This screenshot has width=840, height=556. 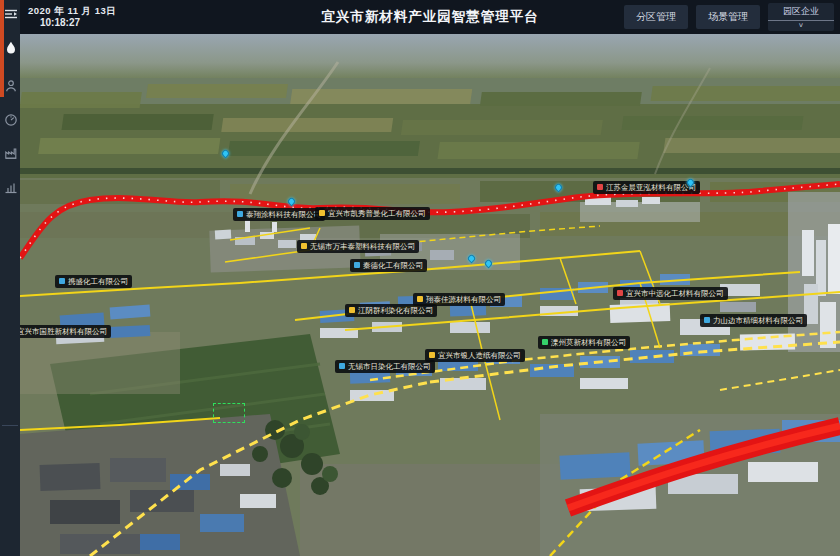 What do you see at coordinates (10, 278) in the screenshot?
I see `sidebar` at bounding box center [10, 278].